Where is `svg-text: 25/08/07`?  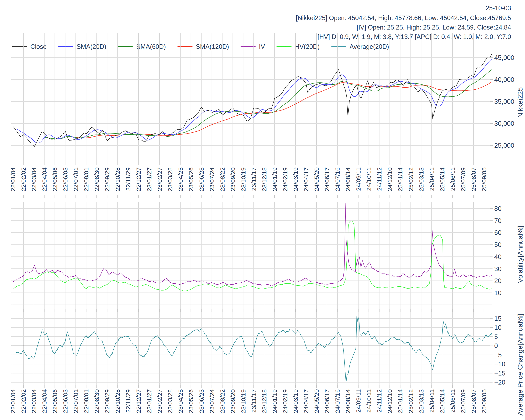
svg-text: 25/08/07 is located at coordinates (474, 401).